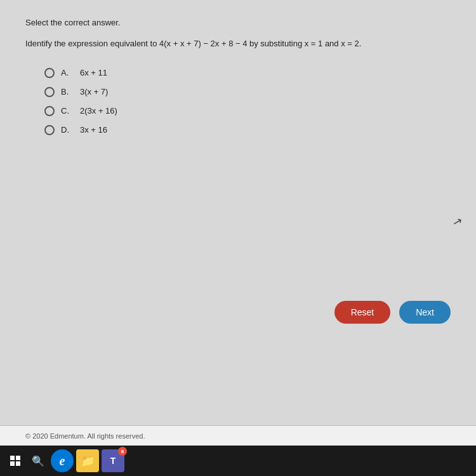  I want to click on edge-app-button: e, so click(62, 461).